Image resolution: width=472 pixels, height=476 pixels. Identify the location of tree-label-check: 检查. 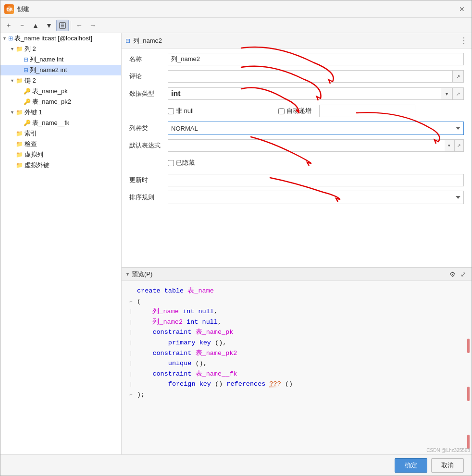
(31, 144).